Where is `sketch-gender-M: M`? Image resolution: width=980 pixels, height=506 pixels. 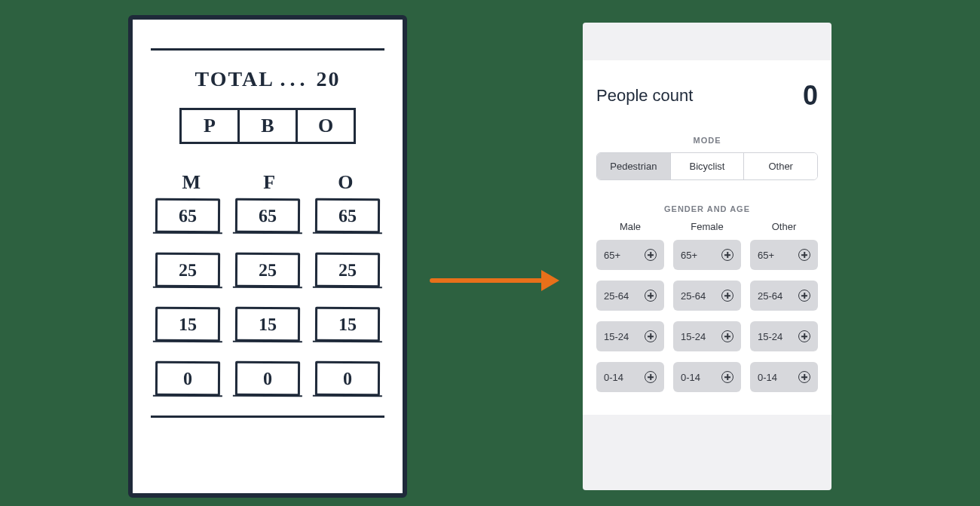 sketch-gender-M: M is located at coordinates (191, 182).